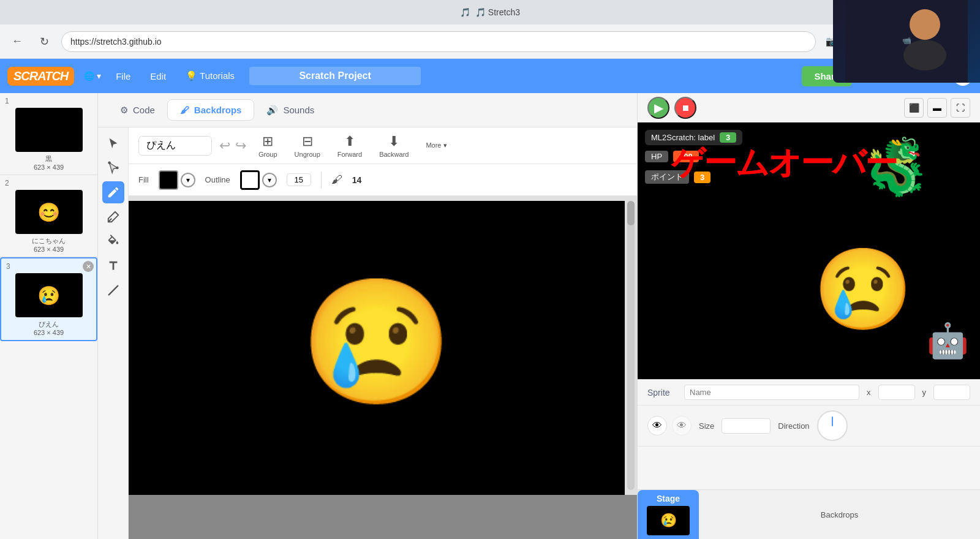 The height and width of the screenshot is (539, 980). What do you see at coordinates (144, 110) in the screenshot?
I see `code-tab-label: Code` at bounding box center [144, 110].